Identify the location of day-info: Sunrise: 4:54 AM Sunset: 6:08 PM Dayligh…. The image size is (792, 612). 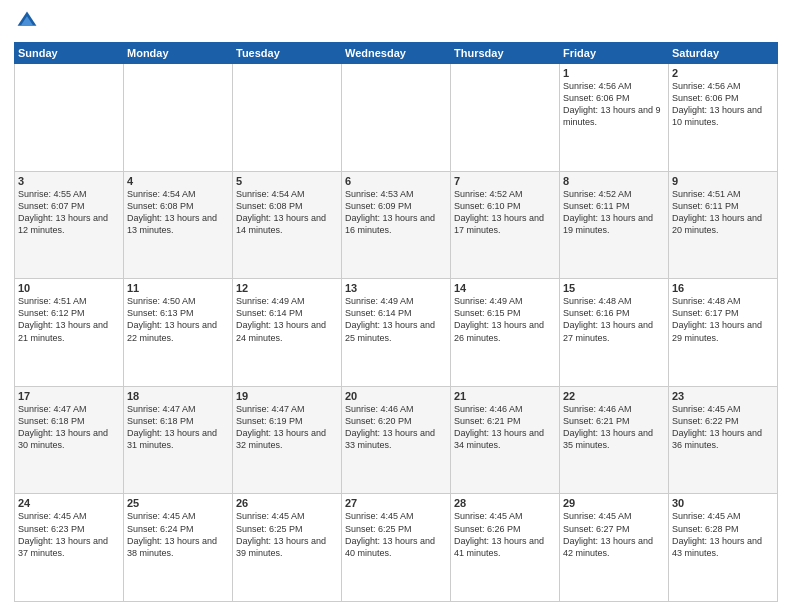
(287, 212).